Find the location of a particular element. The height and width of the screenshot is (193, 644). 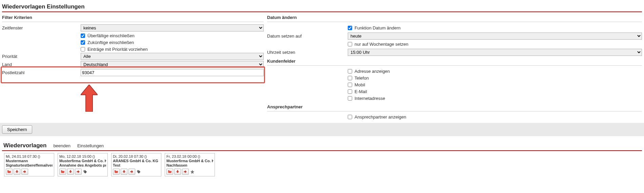

save-button: Speichern is located at coordinates (17, 129).